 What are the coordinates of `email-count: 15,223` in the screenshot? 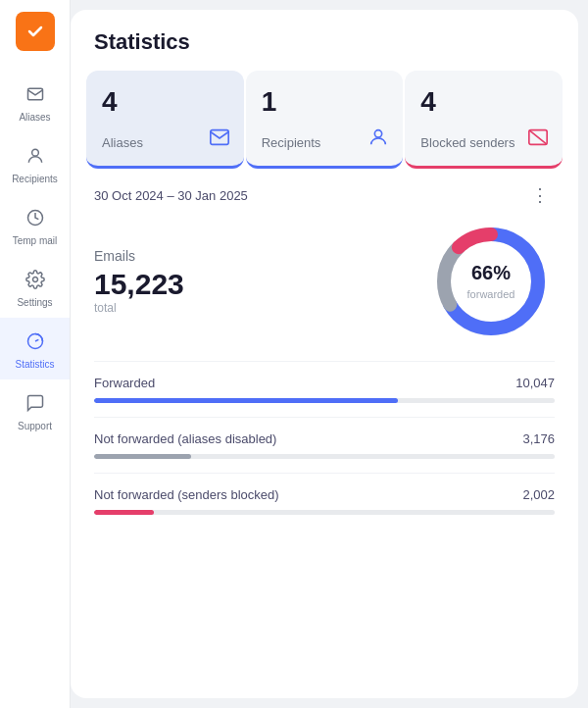 It's located at (139, 284).